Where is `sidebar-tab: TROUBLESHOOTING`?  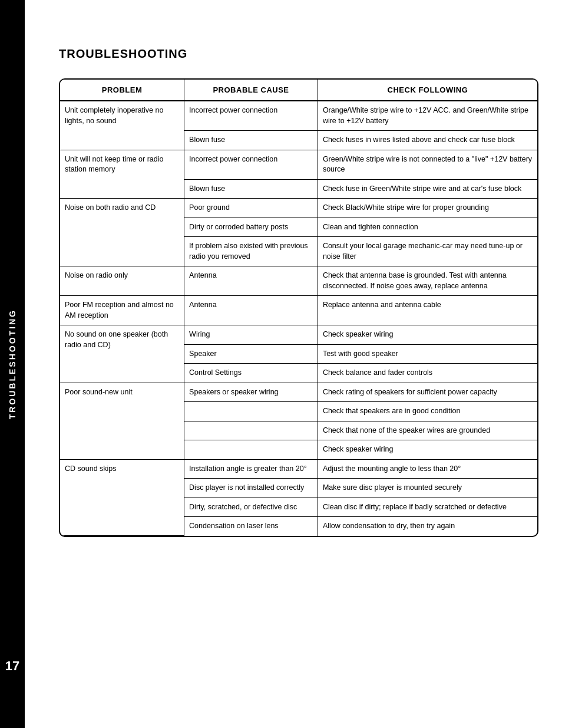
sidebar-tab: TROUBLESHOOTING is located at coordinates (12, 364).